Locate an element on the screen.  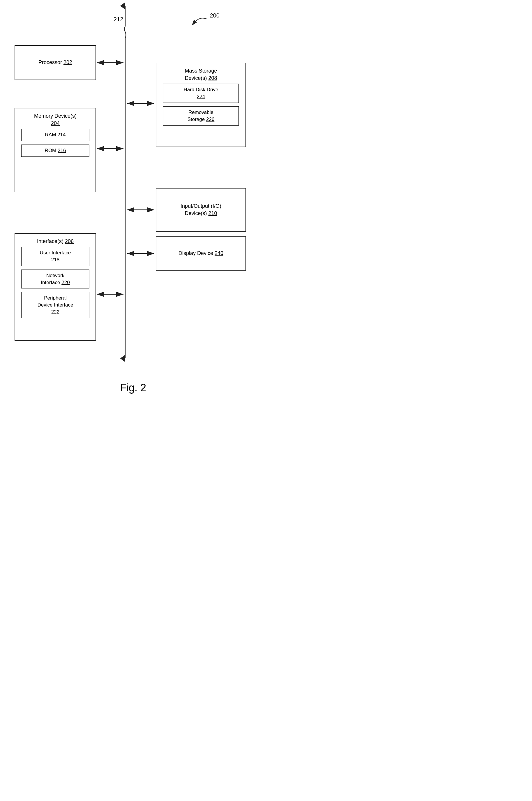
hard-disk-drive-box: Hard Disk Drive224 is located at coordinates (201, 93).